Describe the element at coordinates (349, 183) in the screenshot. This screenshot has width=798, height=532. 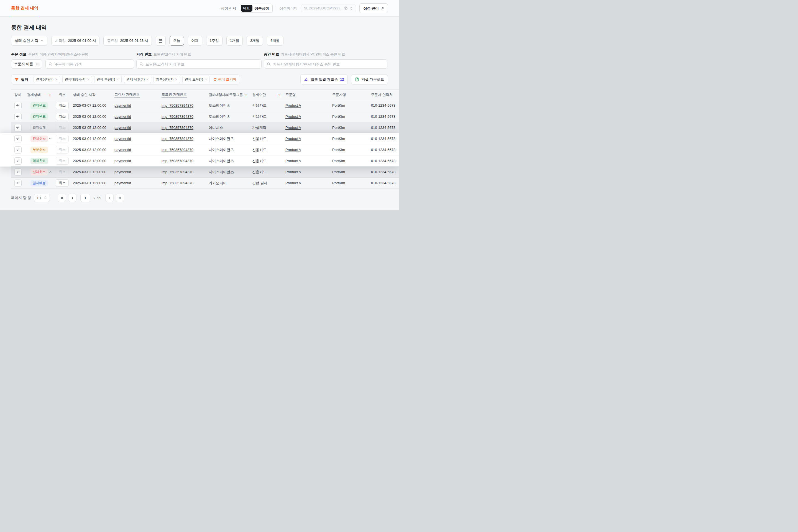
I see `customer-name: PortKim` at that location.